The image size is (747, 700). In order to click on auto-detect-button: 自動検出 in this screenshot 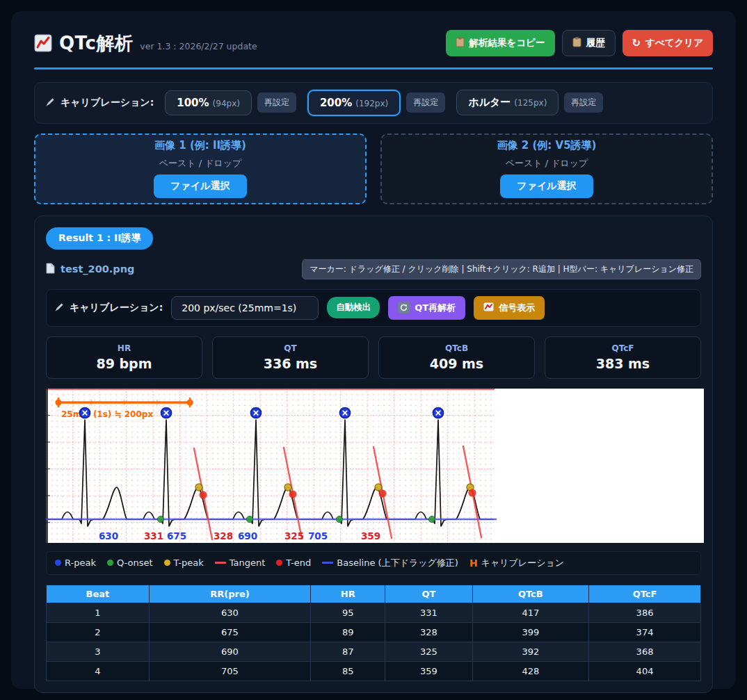, I will do `click(353, 307)`.